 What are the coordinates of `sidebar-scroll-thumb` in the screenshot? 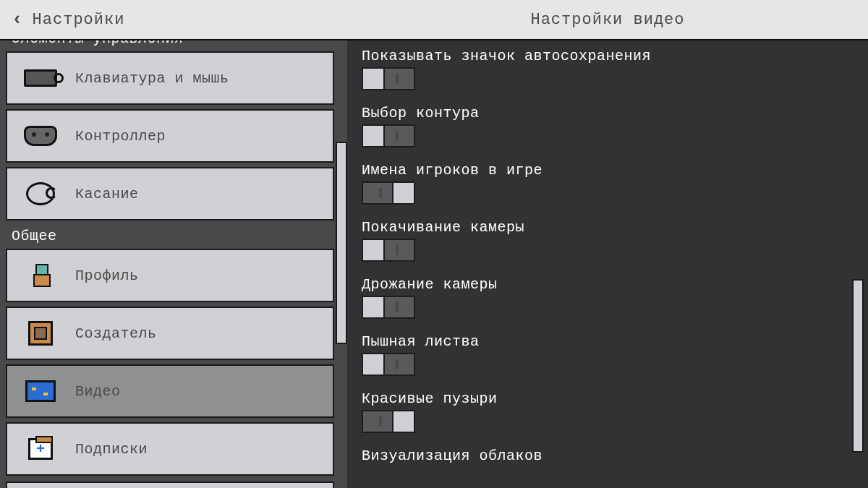 It's located at (341, 243).